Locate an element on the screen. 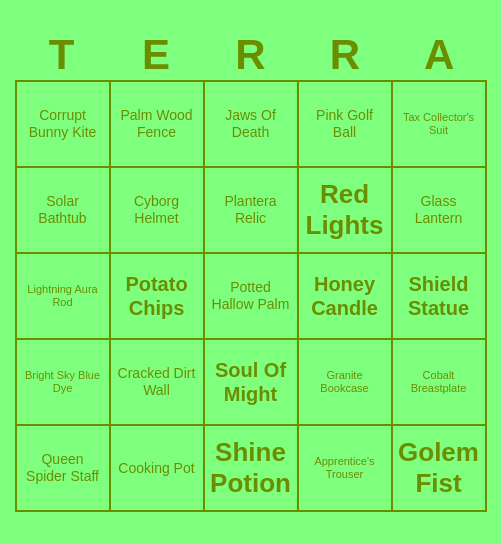 This screenshot has width=501, height=544. bingo-cell-16: Cracked Dirt Wall is located at coordinates (158, 383).